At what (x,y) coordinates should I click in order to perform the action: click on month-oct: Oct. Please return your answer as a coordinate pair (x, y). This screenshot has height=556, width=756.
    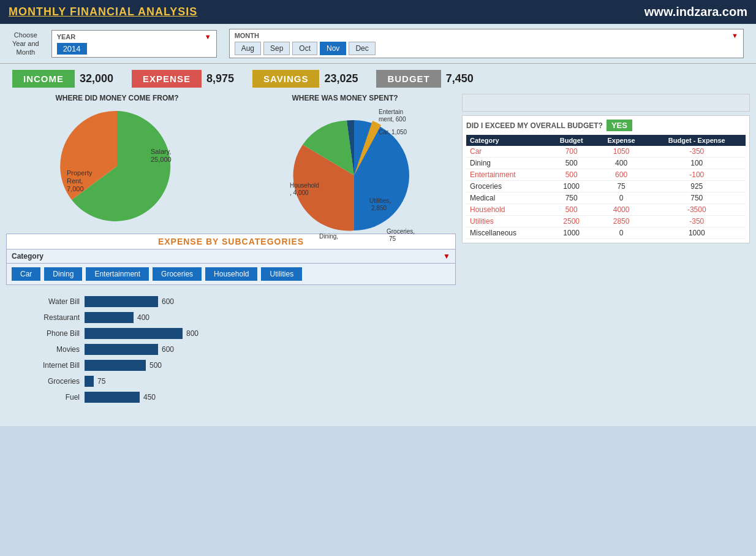
    Looking at the image, I should click on (305, 48).